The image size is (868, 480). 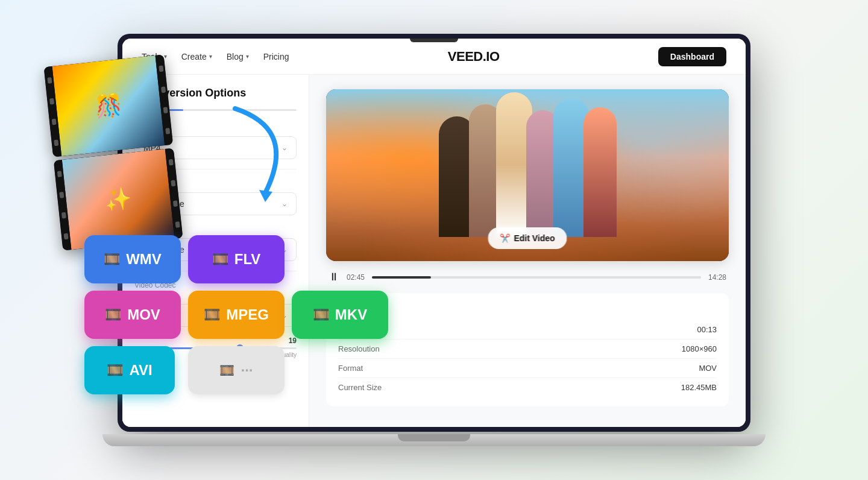 I want to click on video-progress-track, so click(x=536, y=277).